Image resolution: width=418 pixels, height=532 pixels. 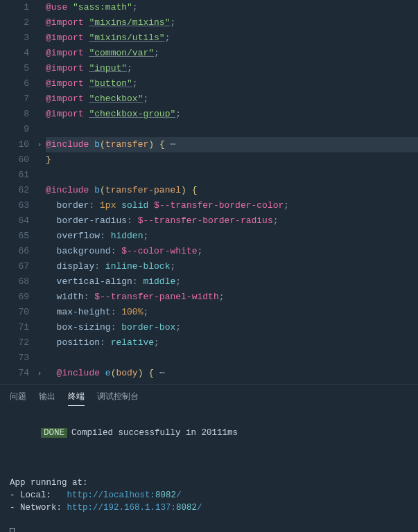 I want to click on line-number: 73, so click(x=15, y=358).